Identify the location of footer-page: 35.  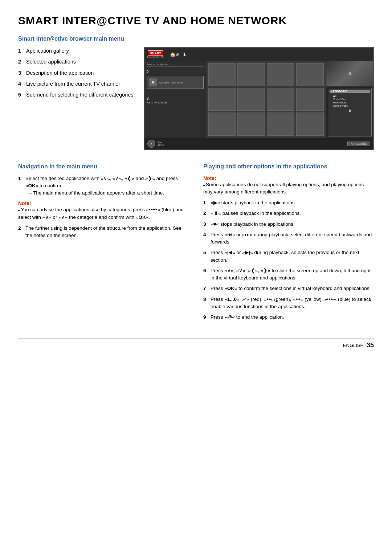
(370, 346).